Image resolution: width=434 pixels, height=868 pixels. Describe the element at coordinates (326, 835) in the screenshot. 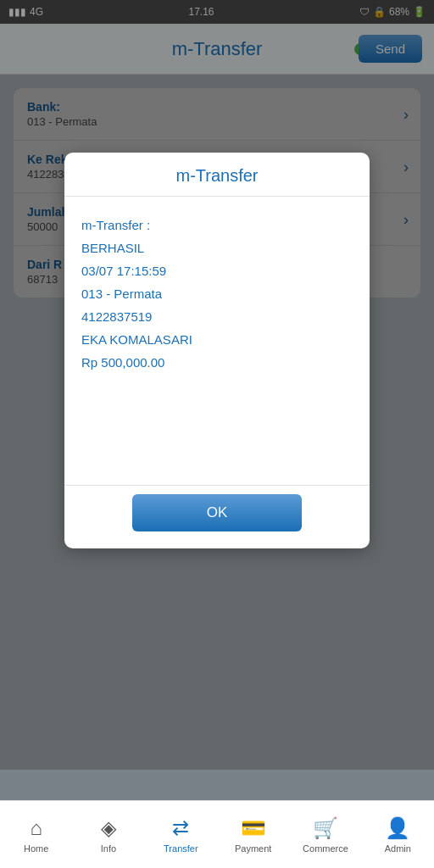

I see `nav-commerce: 🛒 Commerce` at that location.